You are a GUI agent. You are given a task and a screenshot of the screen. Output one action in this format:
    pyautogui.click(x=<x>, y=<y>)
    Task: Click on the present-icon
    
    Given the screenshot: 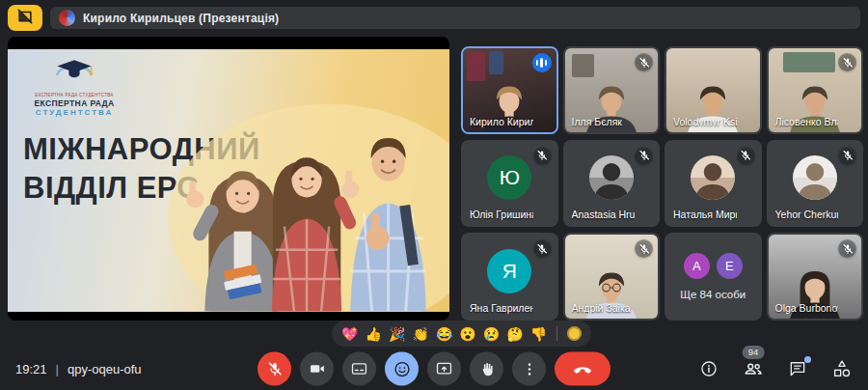 What is the action you would take?
    pyautogui.click(x=444, y=369)
    